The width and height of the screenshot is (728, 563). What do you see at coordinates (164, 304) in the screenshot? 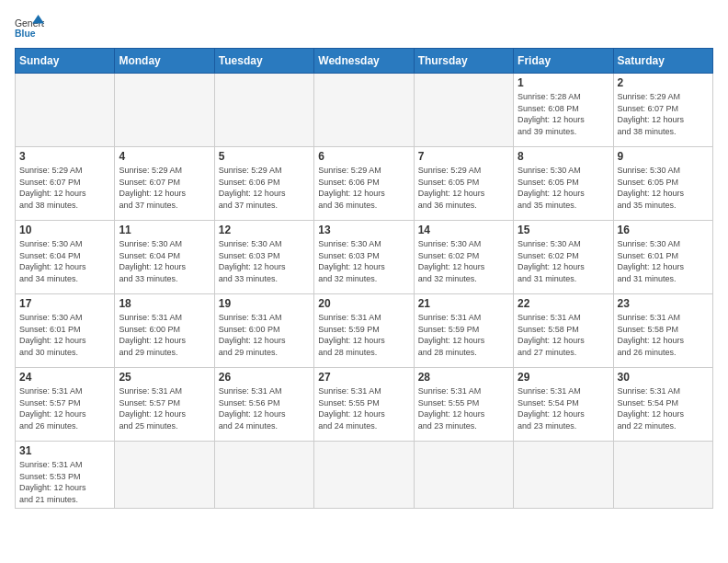
I see `day-number: 18` at bounding box center [164, 304].